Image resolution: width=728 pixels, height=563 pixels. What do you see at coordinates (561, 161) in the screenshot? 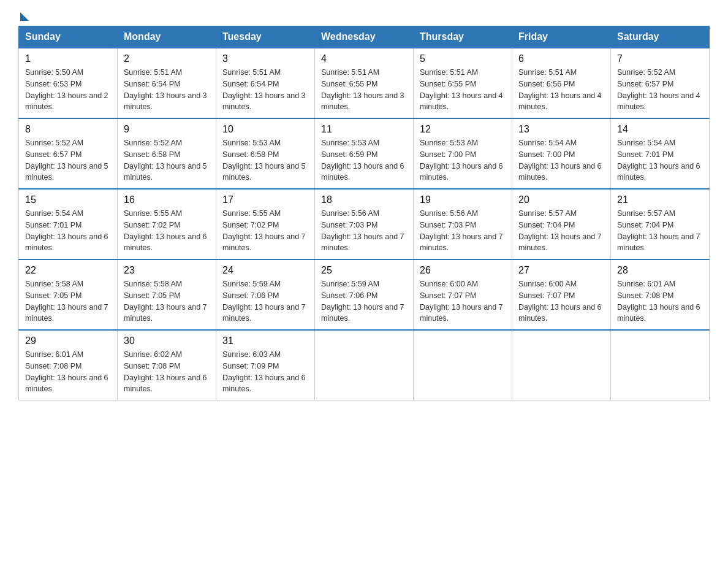
I see `day-info: Sunrise: 5:54 AMSunset: 7:00 PMDaylight:…` at bounding box center [561, 161].